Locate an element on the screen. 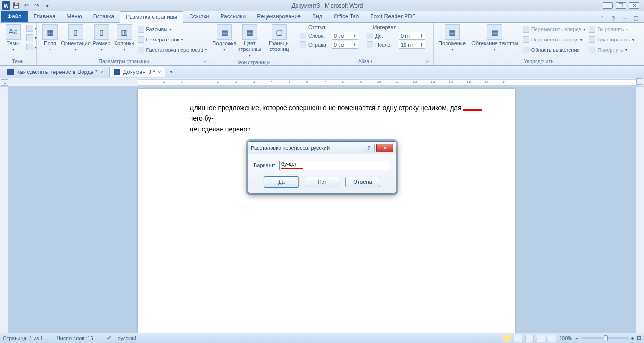 This screenshot has height=343, width=644. space-before-input: 0 пт▲▼ is located at coordinates (412, 36).